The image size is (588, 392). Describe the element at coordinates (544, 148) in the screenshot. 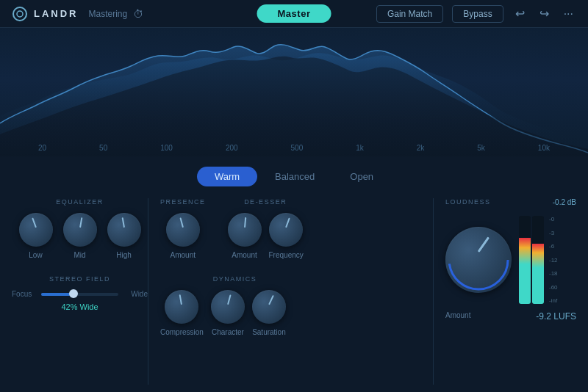

I see `freq-10k: 10k` at that location.